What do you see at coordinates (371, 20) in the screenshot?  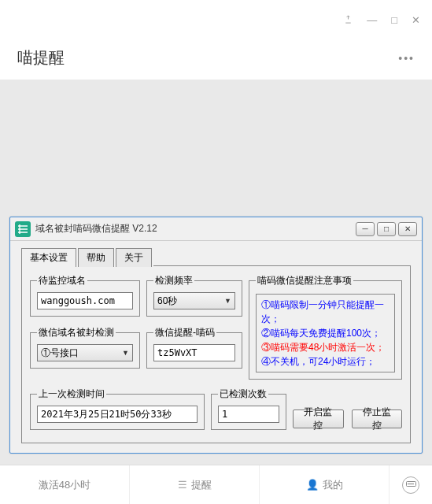 I see `minimize-icon: —` at bounding box center [371, 20].